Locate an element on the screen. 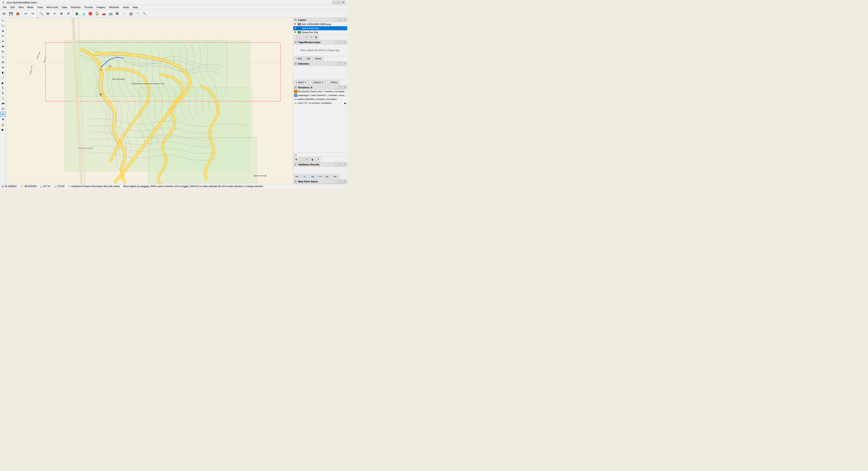  tags-add-button: + Add is located at coordinates (299, 59).